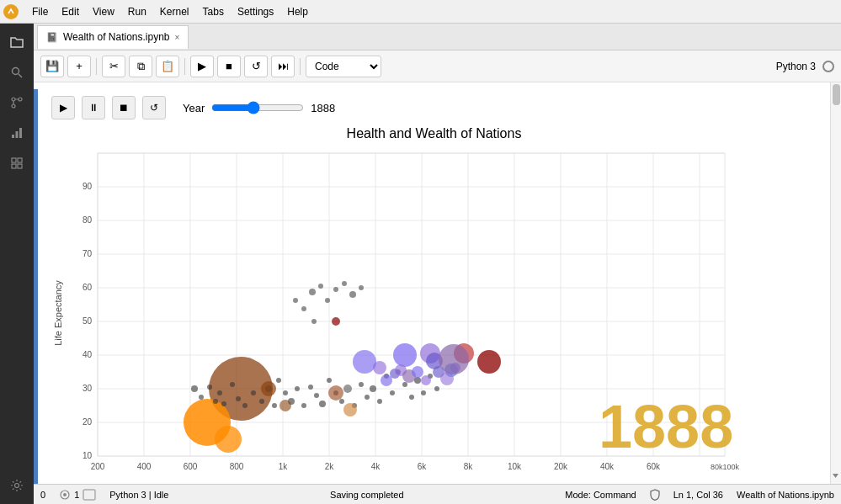  Describe the element at coordinates (298, 12) in the screenshot. I see `menu-help: Help` at that location.